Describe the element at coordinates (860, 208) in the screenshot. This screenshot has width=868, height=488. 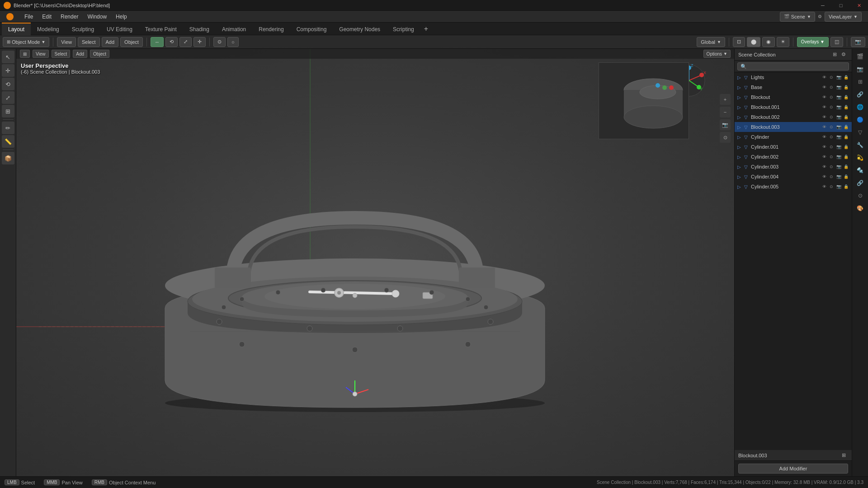
I see `prop-icon-material: 🎨` at that location.